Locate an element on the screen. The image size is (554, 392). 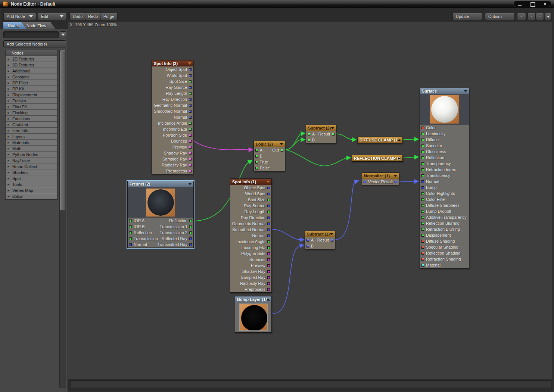
node-title: Normalize (1) is located at coordinates (380, 176).